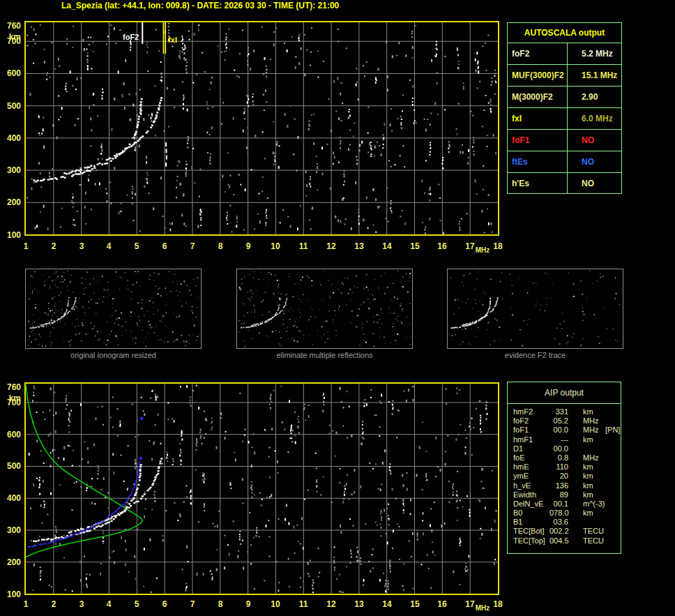 This screenshot has height=616, width=675. Describe the element at coordinates (564, 504) in the screenshot. I see `aip-row-delnve: DelN_vE00.1m^(-3)` at that location.